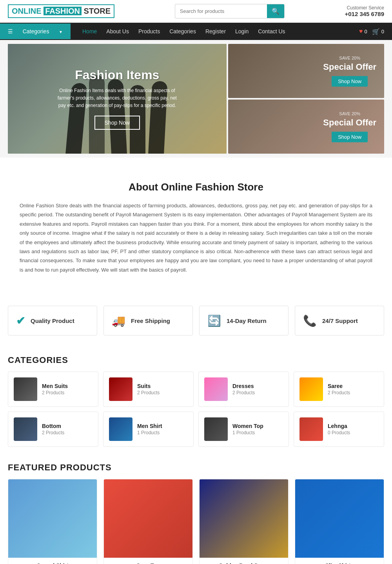 The height and width of the screenshot is (564, 392). What do you see at coordinates (350, 123) in the screenshot?
I see `hero-card-2-title: Special Offer` at bounding box center [350, 123].